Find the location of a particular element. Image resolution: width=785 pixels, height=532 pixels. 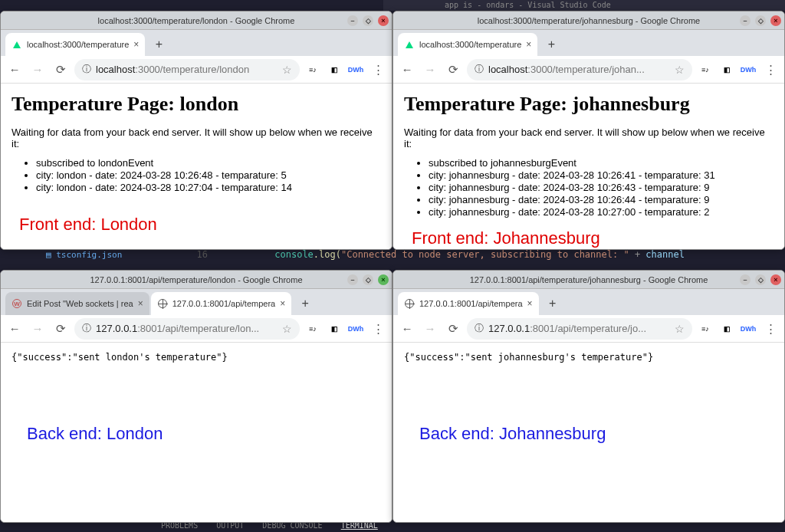

browser-tab-inactive: W Edit Post "Web sockets | rea × is located at coordinates (77, 304).